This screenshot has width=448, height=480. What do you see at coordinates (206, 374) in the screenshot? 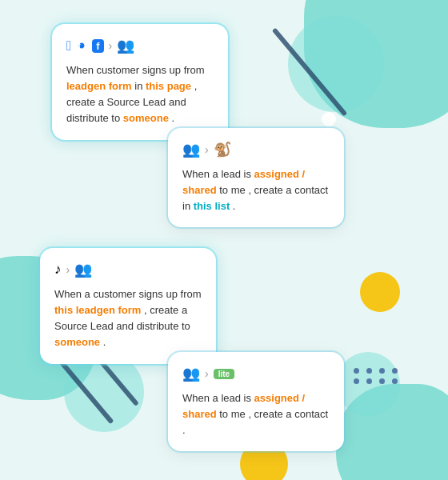
I see `arrow-icon-4: ›` at bounding box center [206, 374].